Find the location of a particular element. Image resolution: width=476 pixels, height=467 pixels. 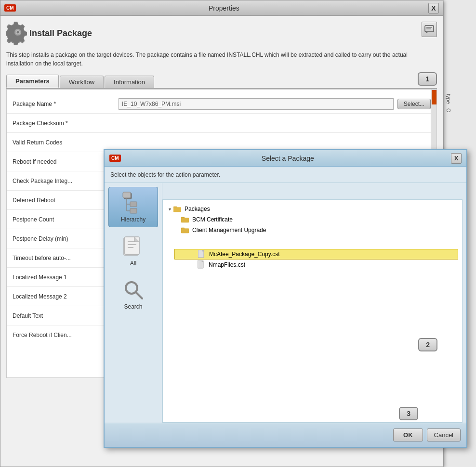

param-label-force-reboot: Force Reboot if Clien... is located at coordinates (66, 335).